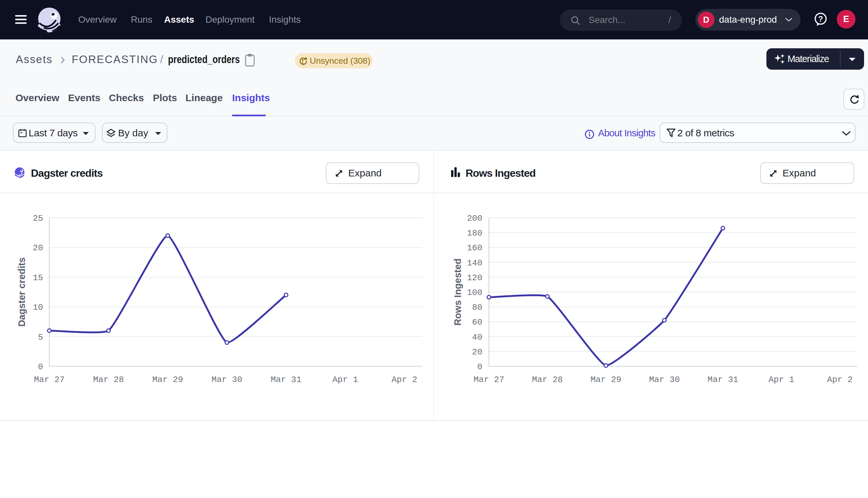  I want to click on svg-text: 80, so click(477, 307).